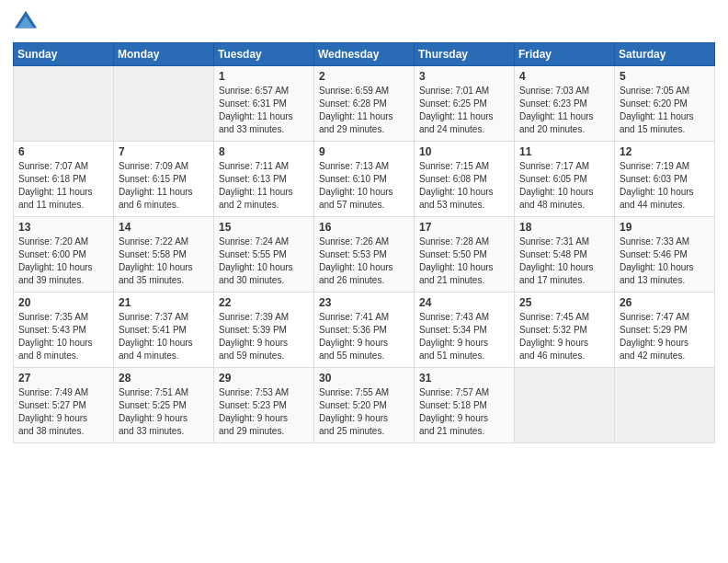 This screenshot has height=563, width=728. Describe the element at coordinates (665, 104) in the screenshot. I see `day-cell: 5Sunrise: 7:05 AM Sunset: 6:20 PM Daylig…` at that location.